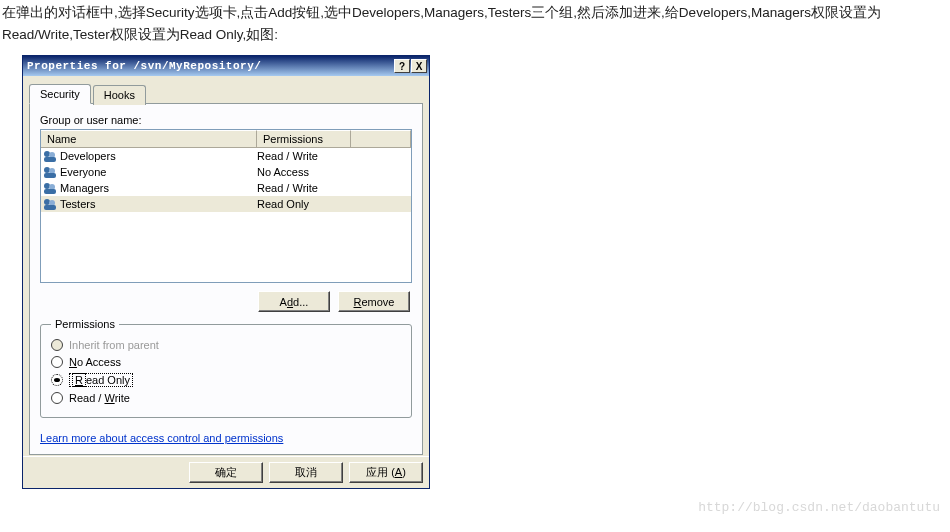 The image size is (950, 532). What do you see at coordinates (226, 362) in the screenshot?
I see `radio-no-access: No Access` at bounding box center [226, 362].